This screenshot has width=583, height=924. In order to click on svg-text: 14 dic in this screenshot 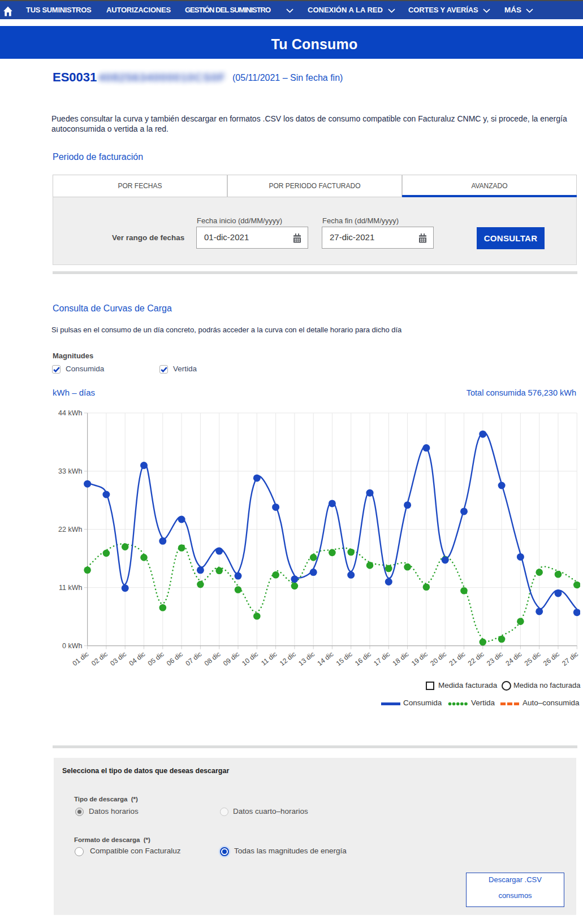, I will do `click(325, 659)`.